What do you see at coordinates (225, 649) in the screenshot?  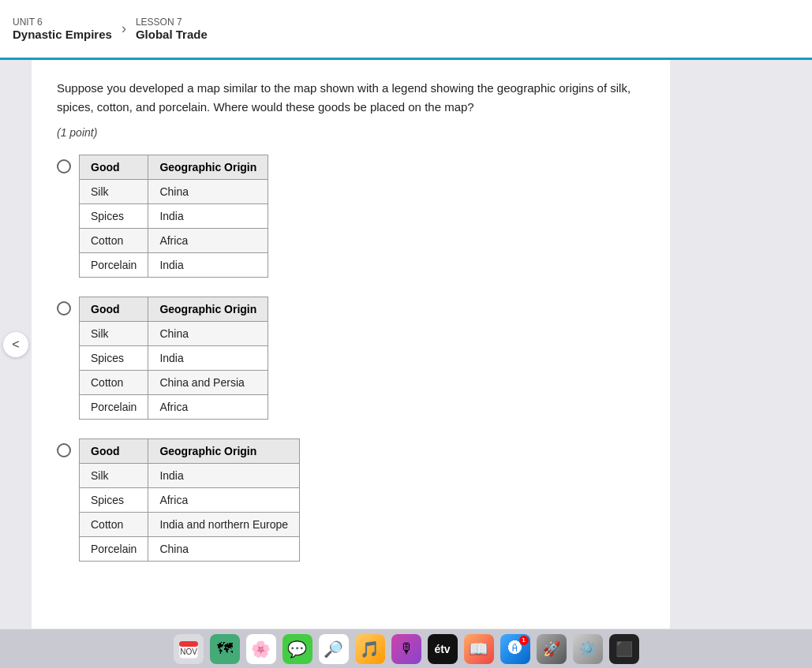 I see `dock-icon-maps: 🗺` at bounding box center [225, 649].